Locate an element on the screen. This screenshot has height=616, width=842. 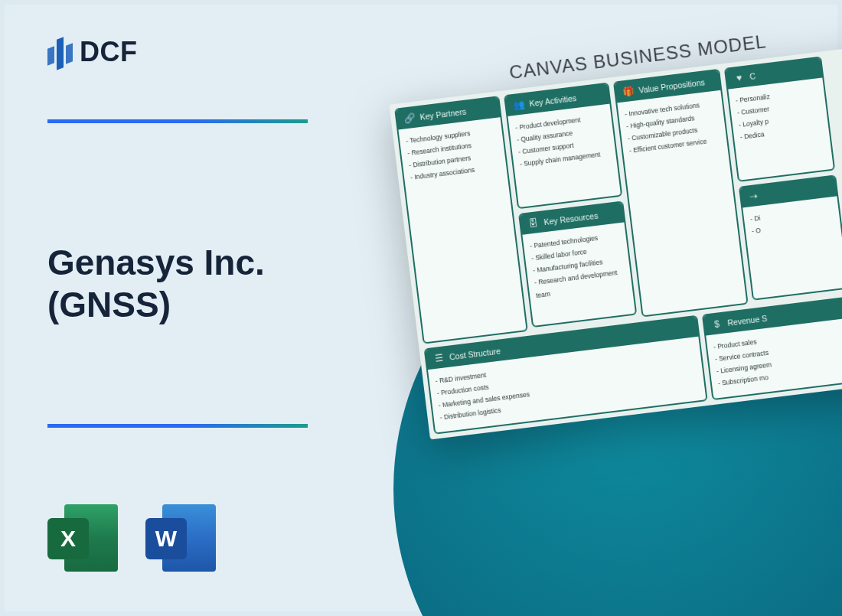
sliders-icon: ☰ is located at coordinates (439, 358).